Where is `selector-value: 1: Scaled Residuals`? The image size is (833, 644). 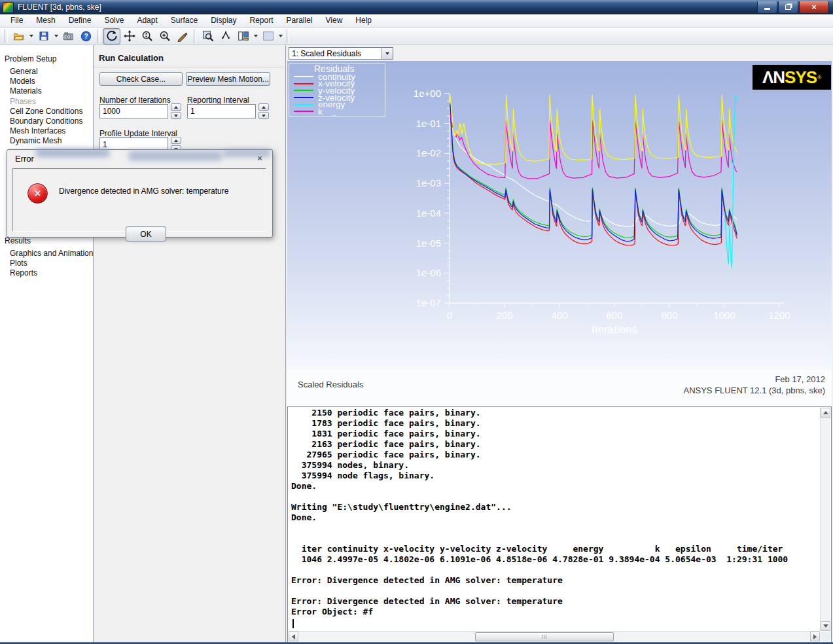
selector-value: 1: Scaled Residuals is located at coordinates (335, 54).